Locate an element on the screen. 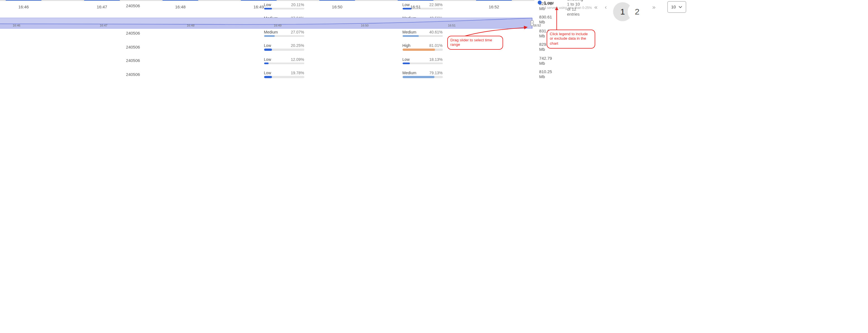 This screenshot has width=868, height=333. page-size-select: 10 is located at coordinates (677, 7).